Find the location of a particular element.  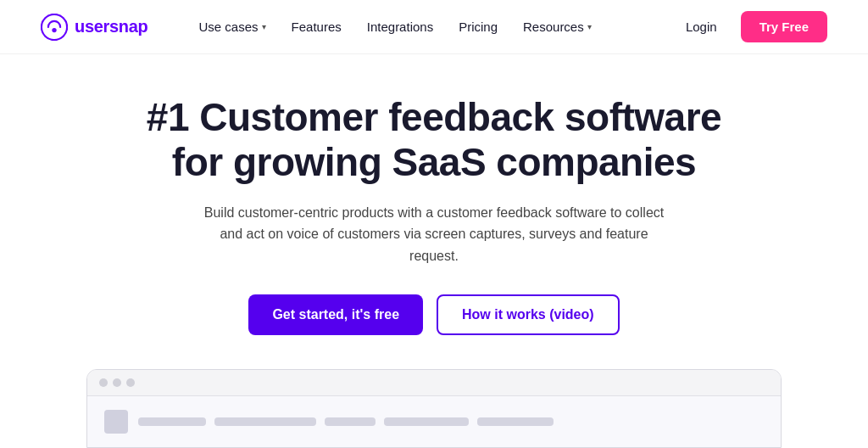

nav-pricing: Pricing is located at coordinates (478, 27).